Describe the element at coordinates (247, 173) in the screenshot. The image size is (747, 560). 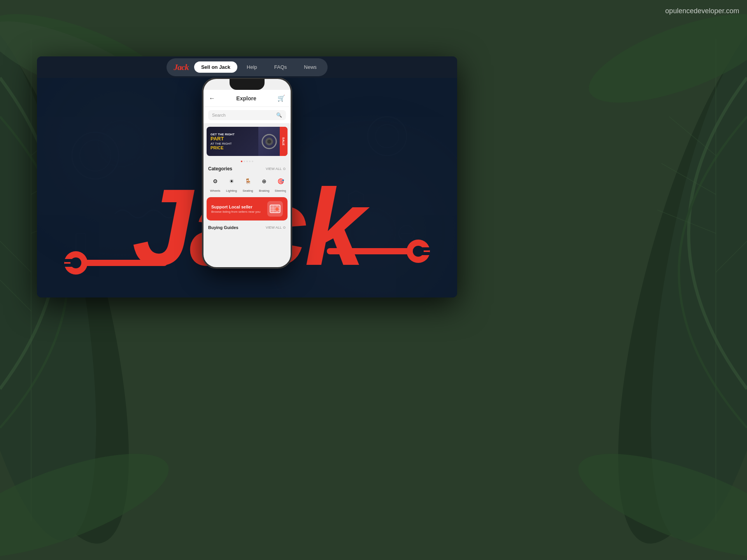
I see `phone-mockup: ← Explore 🛒 Search 🔍 GET` at that location.